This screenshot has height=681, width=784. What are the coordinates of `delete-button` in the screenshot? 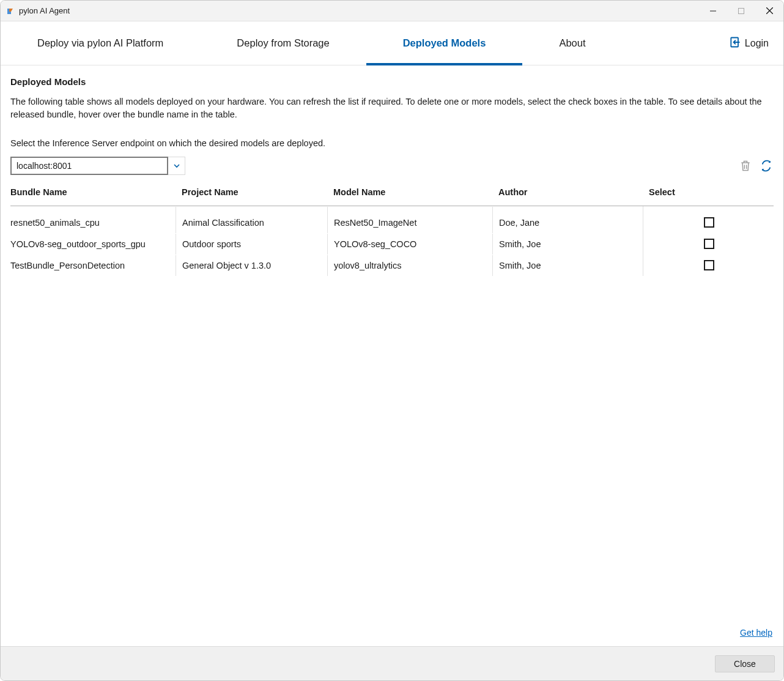 It's located at (745, 166).